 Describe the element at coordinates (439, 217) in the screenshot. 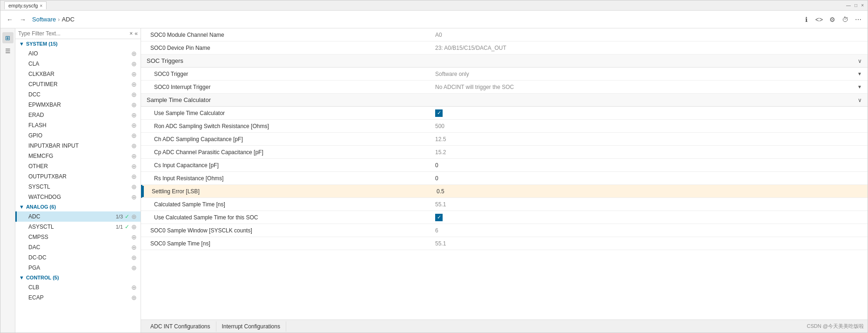

I see `use-calc-sample-time-checkbox: ✓` at that location.